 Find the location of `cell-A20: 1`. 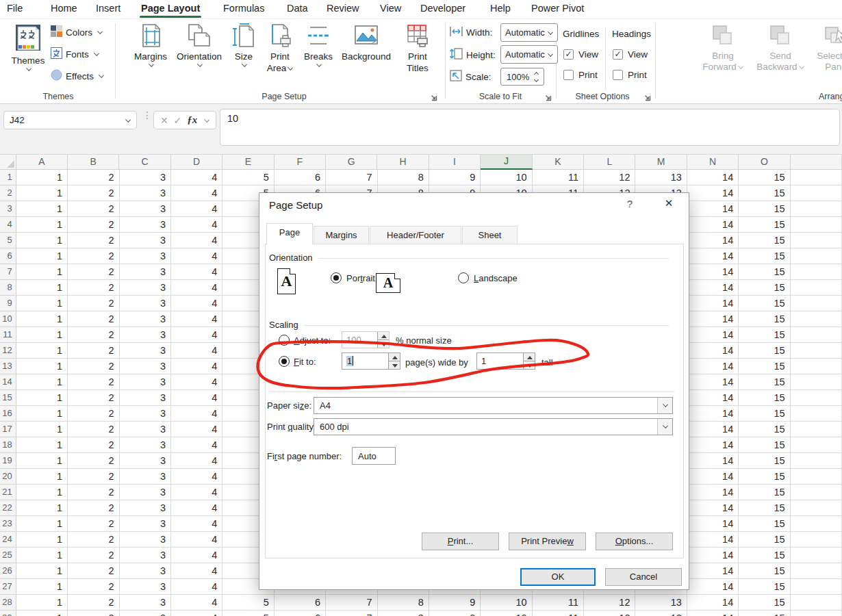

cell-A20: 1 is located at coordinates (42, 476).